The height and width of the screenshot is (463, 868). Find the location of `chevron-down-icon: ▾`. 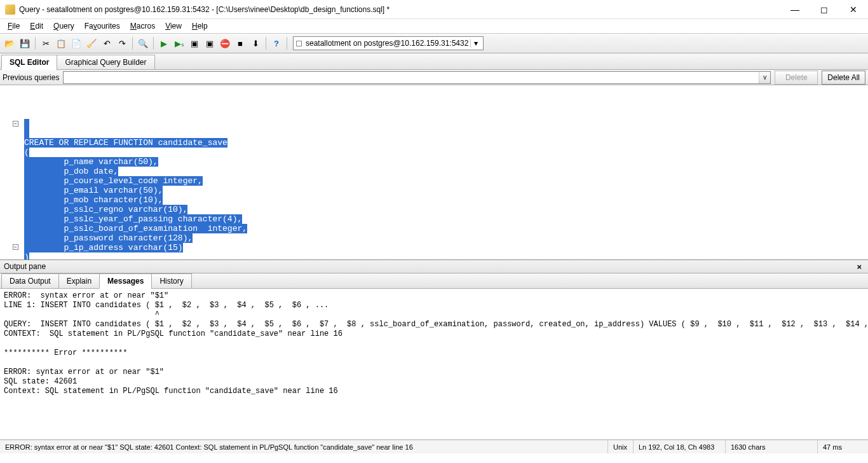

chevron-down-icon: ▾ is located at coordinates (475, 43).